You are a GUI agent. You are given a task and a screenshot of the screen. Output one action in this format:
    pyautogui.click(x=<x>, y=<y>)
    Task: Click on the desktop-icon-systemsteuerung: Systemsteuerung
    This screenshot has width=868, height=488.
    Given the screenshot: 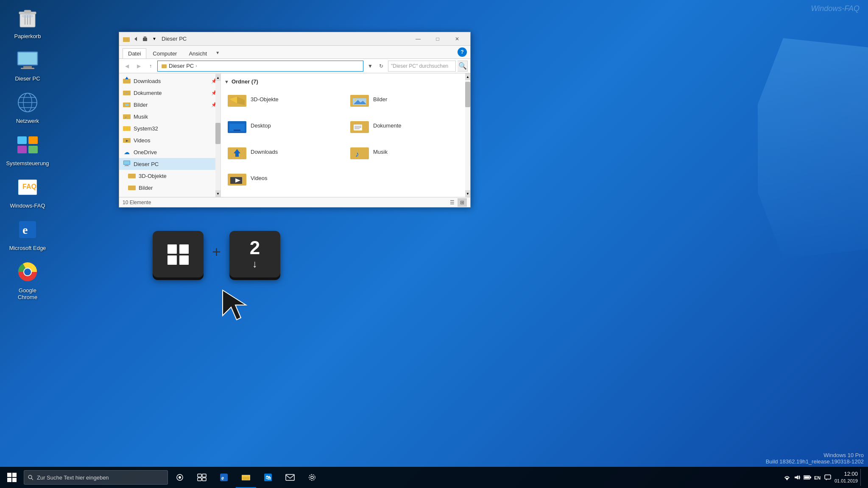 What is the action you would take?
    pyautogui.click(x=28, y=149)
    